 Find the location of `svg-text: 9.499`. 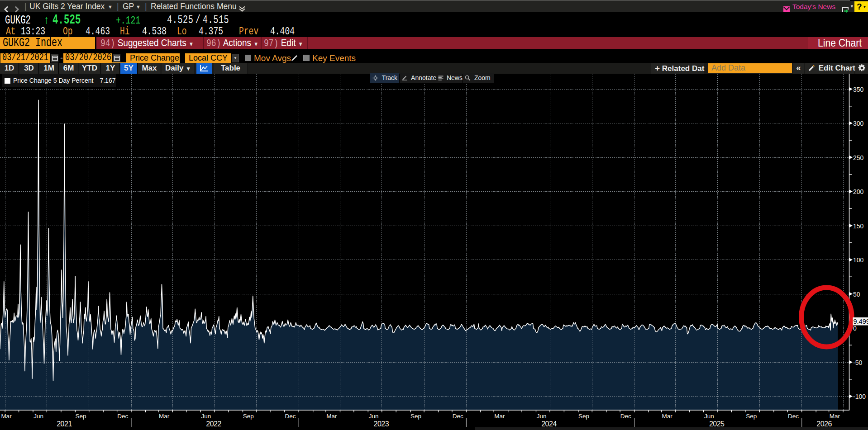

svg-text: 9.499 is located at coordinates (861, 321).